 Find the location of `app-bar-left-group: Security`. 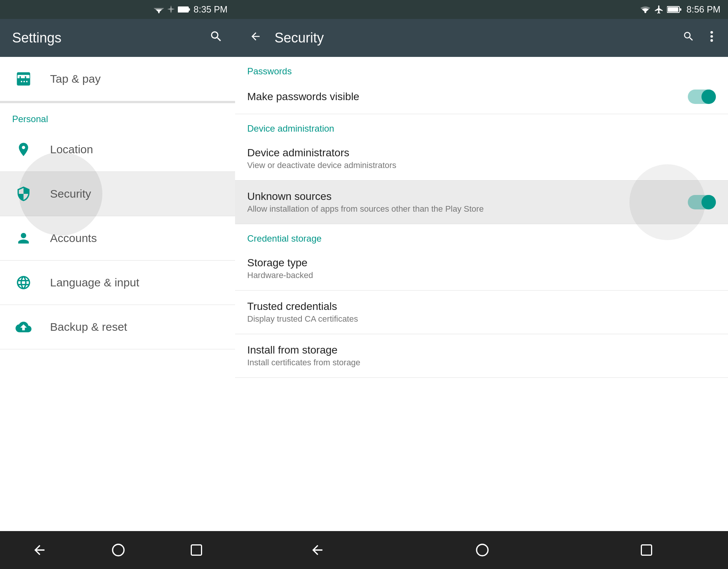

app-bar-left-group: Security is located at coordinates (286, 38).